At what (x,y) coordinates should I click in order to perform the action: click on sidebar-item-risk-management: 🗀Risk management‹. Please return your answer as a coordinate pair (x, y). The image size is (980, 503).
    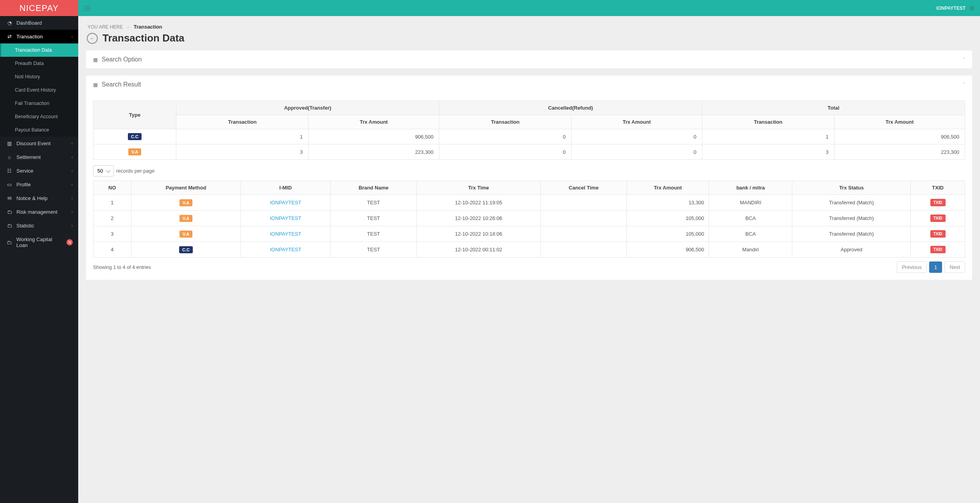
    Looking at the image, I should click on (39, 212).